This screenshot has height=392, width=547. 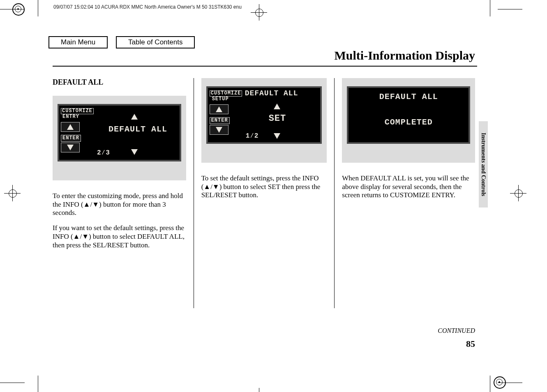 What do you see at coordinates (264, 120) in the screenshot?
I see `screen-illustration-2: CUSTOMIZE SETUP ENTER DEFAULT ALL SET 1⁄…` at bounding box center [264, 120].